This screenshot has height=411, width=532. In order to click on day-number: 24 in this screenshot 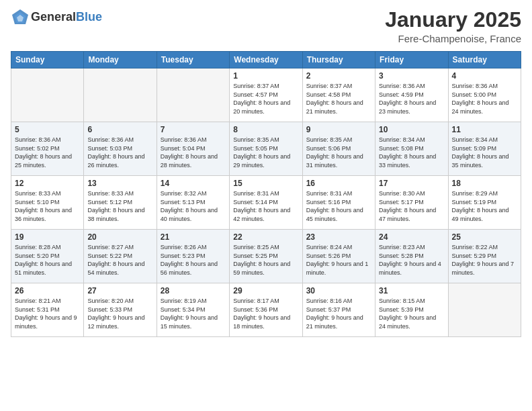, I will do `click(411, 237)`.